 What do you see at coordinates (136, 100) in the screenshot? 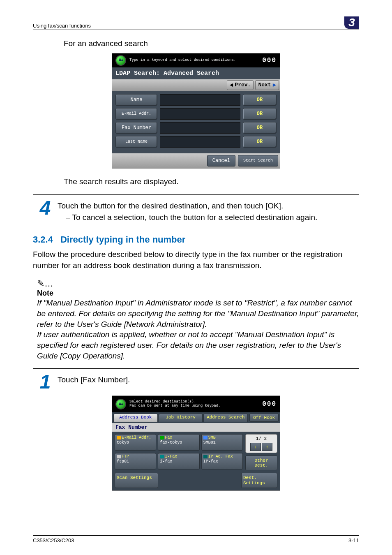
I see `field-name-button: Name` at bounding box center [136, 100].